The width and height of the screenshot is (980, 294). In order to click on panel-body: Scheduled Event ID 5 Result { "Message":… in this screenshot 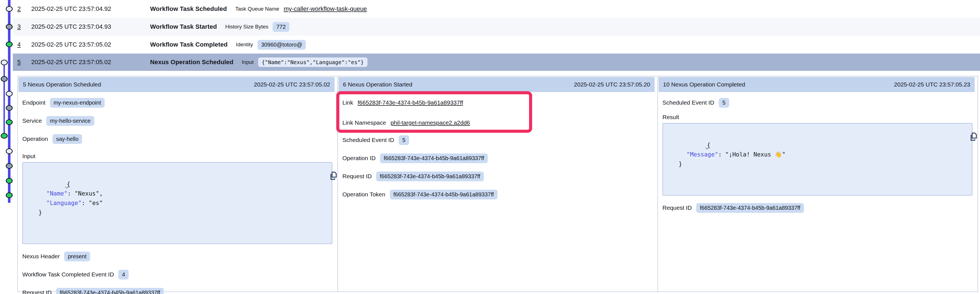, I will do `click(818, 153)`.